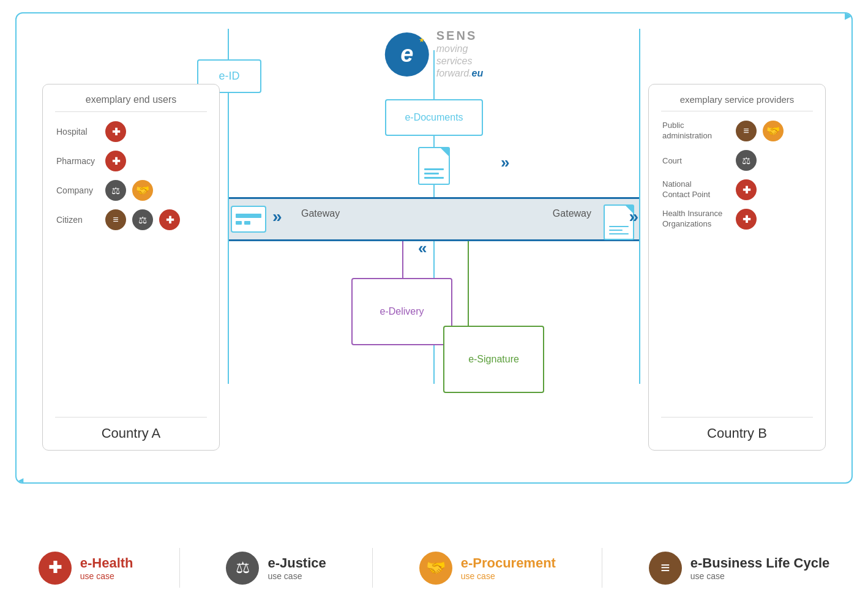 Image resolution: width=868 pixels, height=603 pixels. What do you see at coordinates (434, 240) in the screenshot?
I see `gateway-blue-line-bottom` at bounding box center [434, 240].